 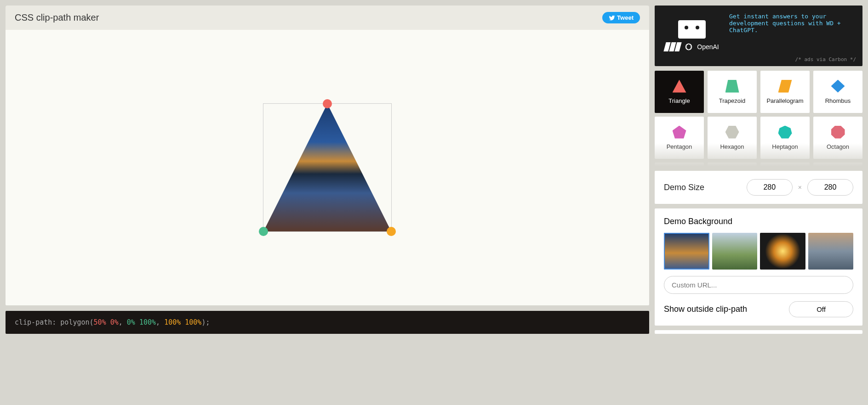 What do you see at coordinates (821, 309) in the screenshot?
I see `outside-clip-toggle: Off` at bounding box center [821, 309].